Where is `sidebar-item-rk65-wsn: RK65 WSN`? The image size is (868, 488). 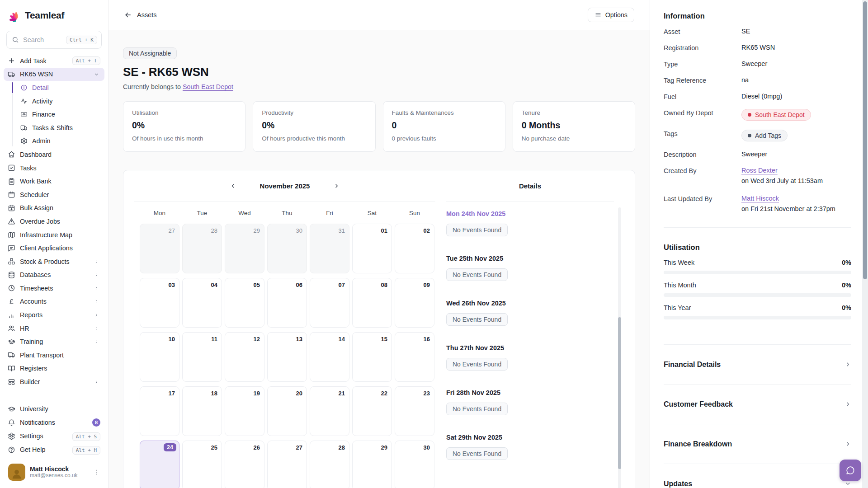 sidebar-item-rk65-wsn: RK65 WSN is located at coordinates (54, 75).